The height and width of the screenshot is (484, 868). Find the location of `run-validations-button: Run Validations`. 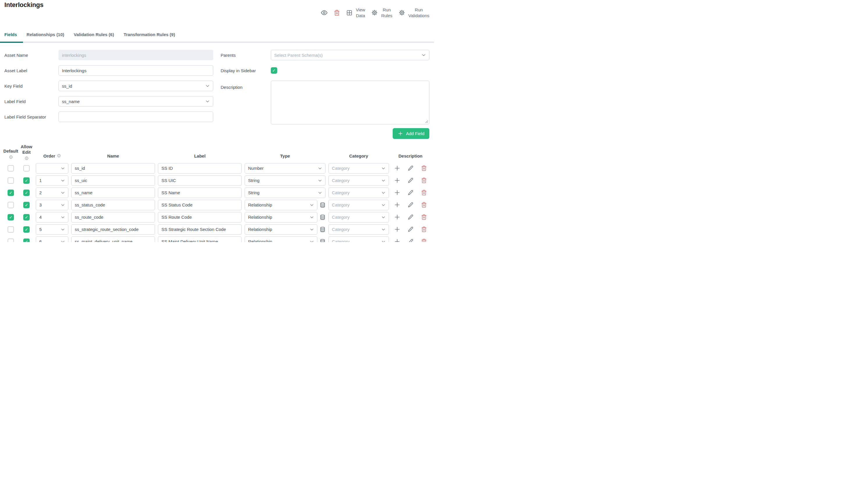

run-validations-button: Run Validations is located at coordinates (414, 13).